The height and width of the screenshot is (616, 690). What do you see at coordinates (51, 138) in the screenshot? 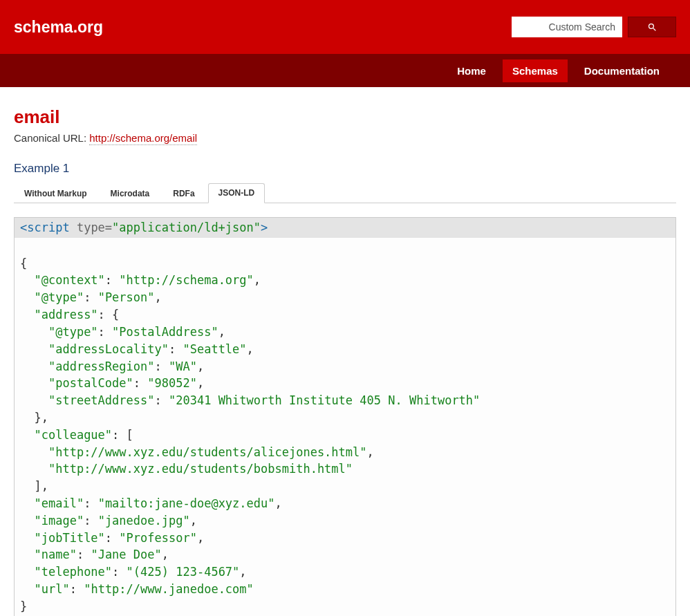
I see `canonical-label: Canonical URL:` at bounding box center [51, 138].